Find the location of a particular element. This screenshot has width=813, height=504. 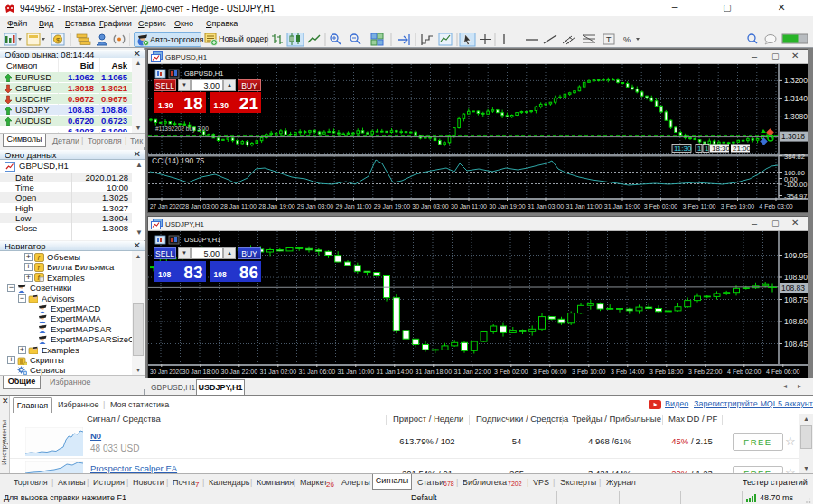

svg-text: 384.82 is located at coordinates (795, 157).